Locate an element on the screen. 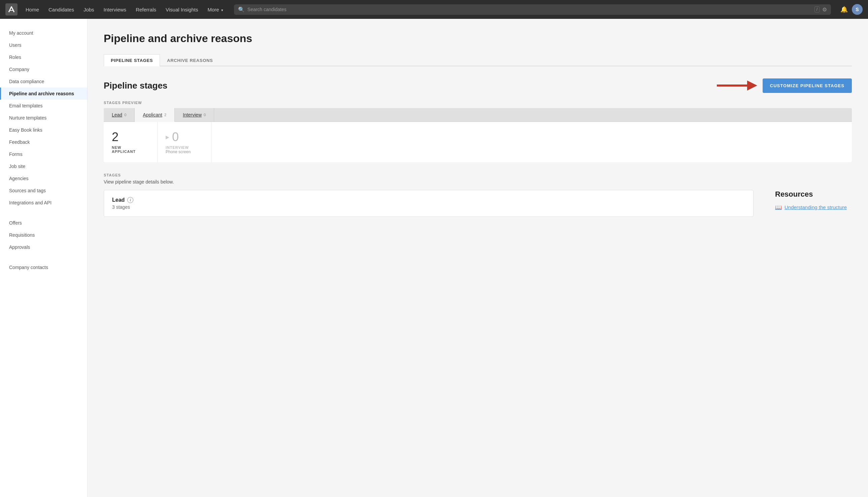  stage-tab-applicant: Applicant 2 is located at coordinates (155, 115).